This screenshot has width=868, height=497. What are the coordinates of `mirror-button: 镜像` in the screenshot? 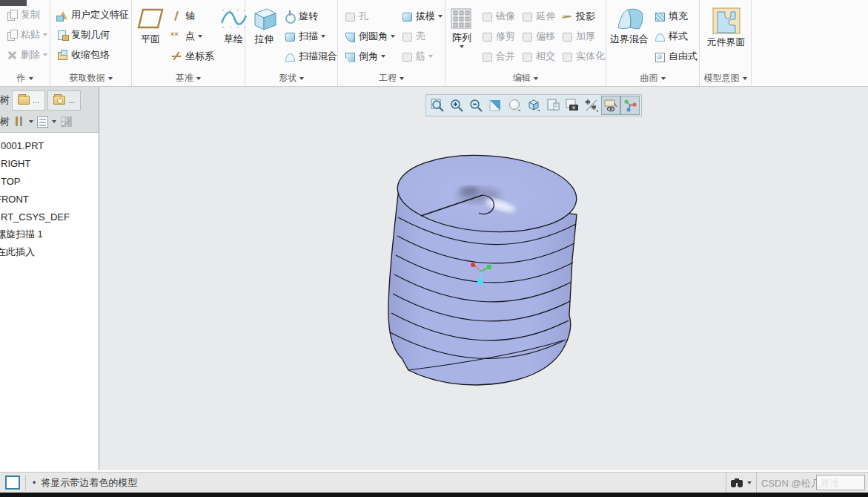 It's located at (498, 16).